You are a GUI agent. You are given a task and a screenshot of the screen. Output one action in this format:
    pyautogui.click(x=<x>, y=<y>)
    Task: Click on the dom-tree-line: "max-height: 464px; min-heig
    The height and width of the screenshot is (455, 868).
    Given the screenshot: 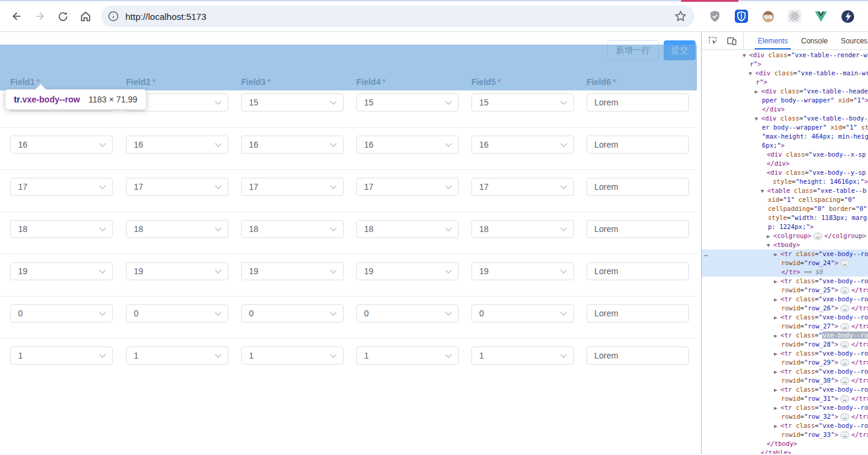 What is the action you would take?
    pyautogui.click(x=785, y=136)
    